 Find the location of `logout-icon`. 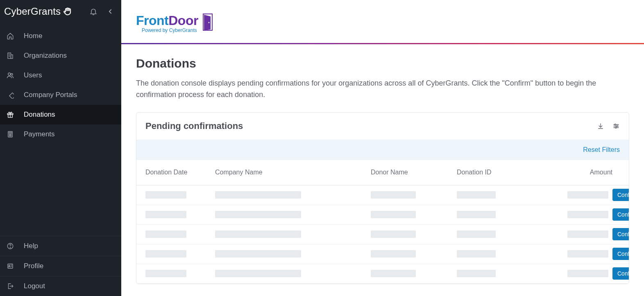

logout-icon is located at coordinates (10, 286).